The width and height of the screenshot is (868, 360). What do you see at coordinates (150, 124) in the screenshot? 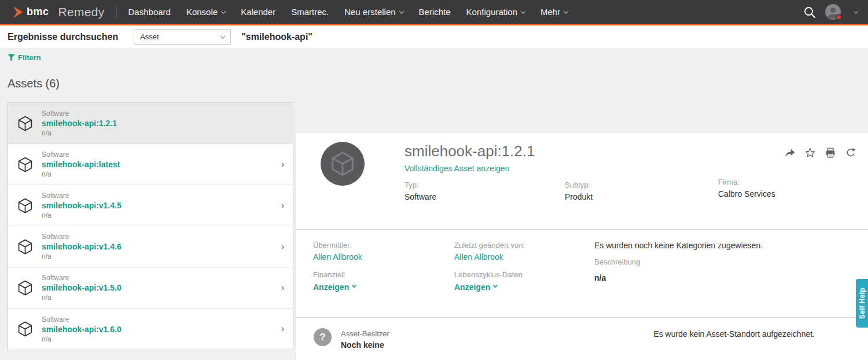
I see `list-item: Software smilehook-api:1.2.1 n/a` at bounding box center [150, 124].